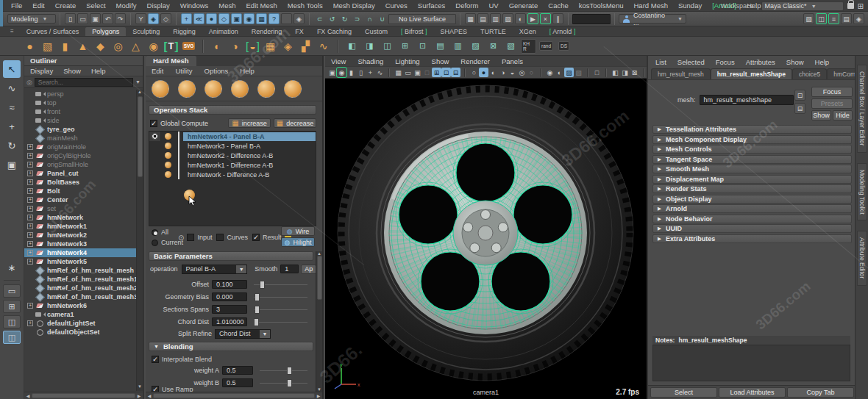 The height and width of the screenshot is (399, 868). I want to click on menu-item: Mesh Display, so click(355, 6).